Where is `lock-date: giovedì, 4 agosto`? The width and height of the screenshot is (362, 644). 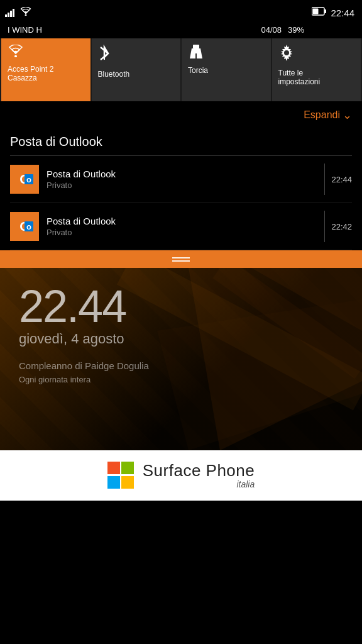 lock-date: giovedì, 4 agosto is located at coordinates (72, 339).